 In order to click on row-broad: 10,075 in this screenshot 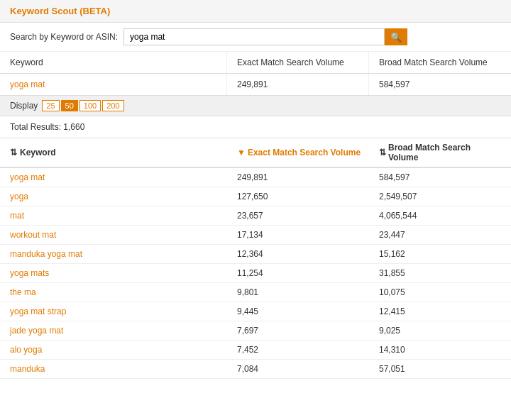, I will do `click(440, 292)`.